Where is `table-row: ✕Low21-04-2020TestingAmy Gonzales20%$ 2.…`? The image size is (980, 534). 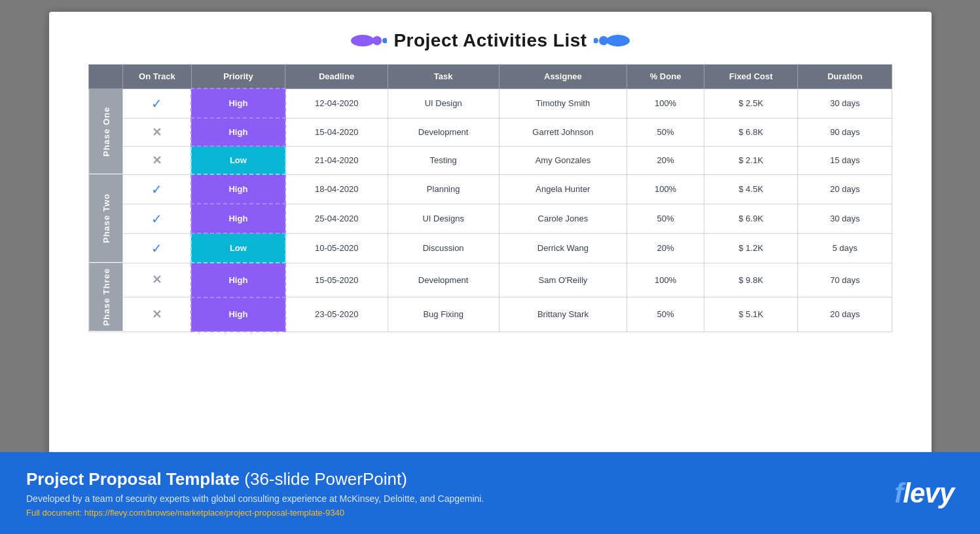 table-row: ✕Low21-04-2020TestingAmy Gonzales20%$ 2.… is located at coordinates (491, 160).